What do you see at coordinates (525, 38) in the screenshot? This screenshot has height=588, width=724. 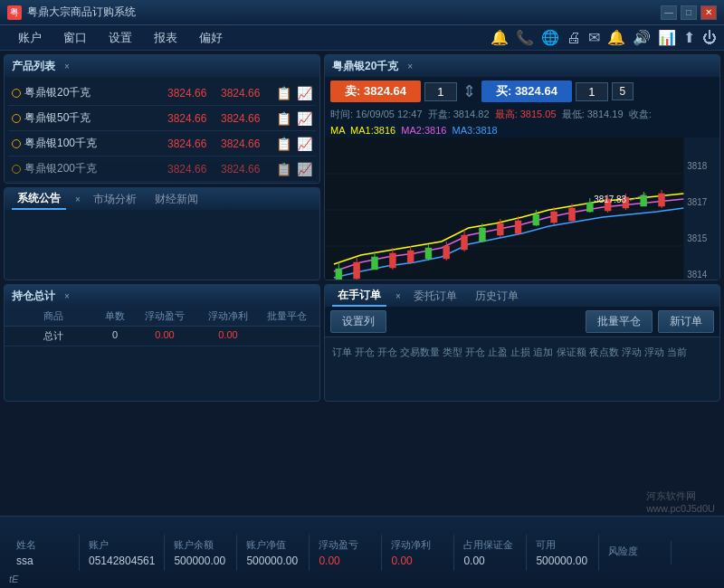 I see `phone-icon: 📞` at bounding box center [525, 38].